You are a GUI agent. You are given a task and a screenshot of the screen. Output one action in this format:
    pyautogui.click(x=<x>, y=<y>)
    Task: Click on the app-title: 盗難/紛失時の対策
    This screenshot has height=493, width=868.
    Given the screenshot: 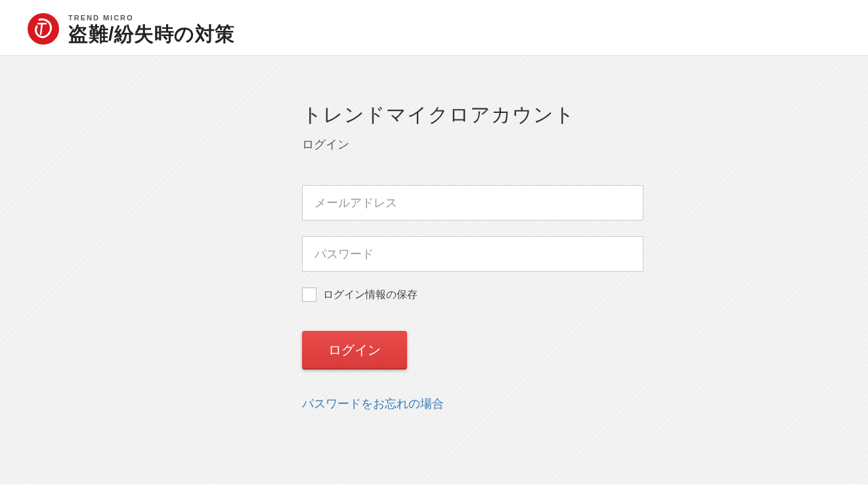 What is the action you would take?
    pyautogui.click(x=152, y=34)
    